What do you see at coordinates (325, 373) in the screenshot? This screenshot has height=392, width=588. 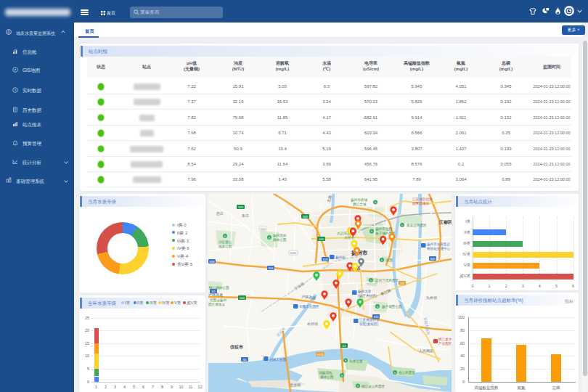 I see `svg-text: 润扬湿地` at bounding box center [325, 373].